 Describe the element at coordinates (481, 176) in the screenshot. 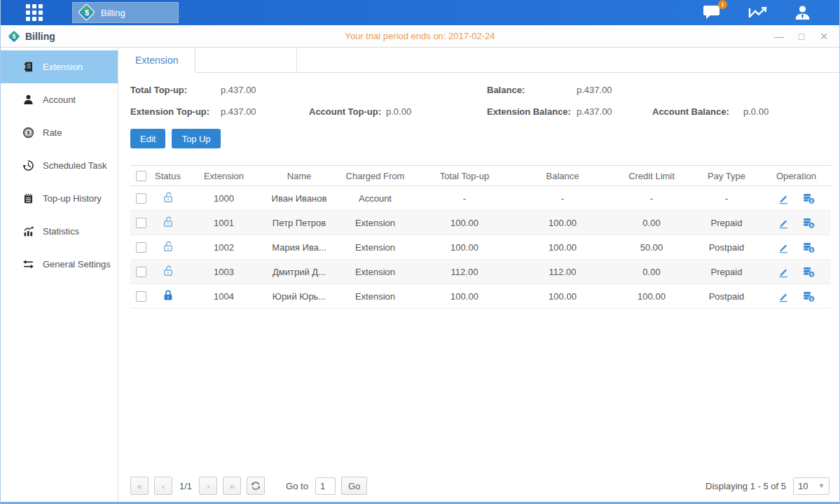

I see `table-header-row: Status Extension Name Charged From Total…` at that location.